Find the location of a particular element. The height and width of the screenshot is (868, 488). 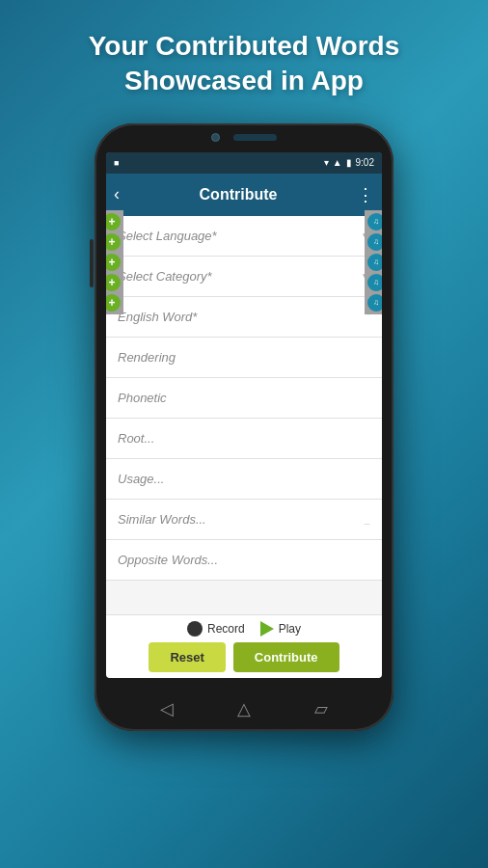

app-bar-title: Contribute is located at coordinates (238, 195).